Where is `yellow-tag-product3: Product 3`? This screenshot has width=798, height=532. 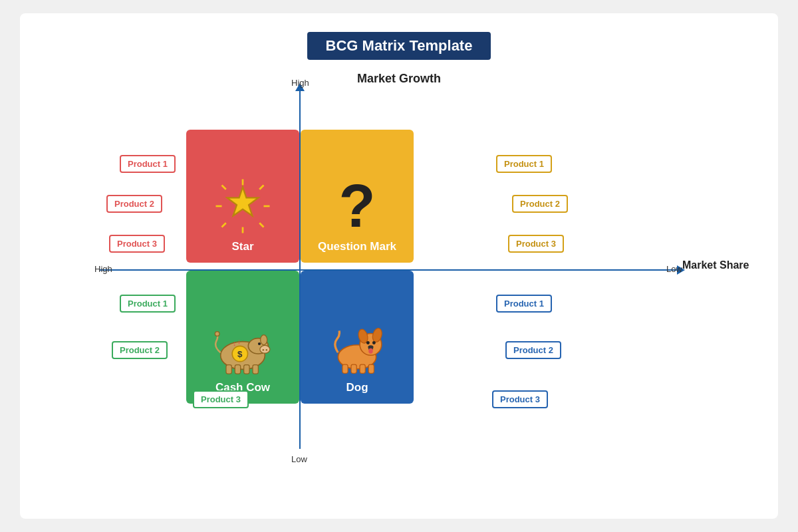 yellow-tag-product3: Product 3 is located at coordinates (536, 243).